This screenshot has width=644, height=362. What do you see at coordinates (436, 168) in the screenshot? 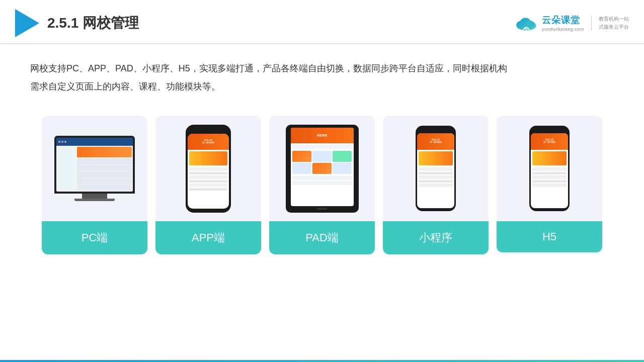
I see `mini-phone-mockup: 职达人的第一堂均课程` at bounding box center [436, 168].